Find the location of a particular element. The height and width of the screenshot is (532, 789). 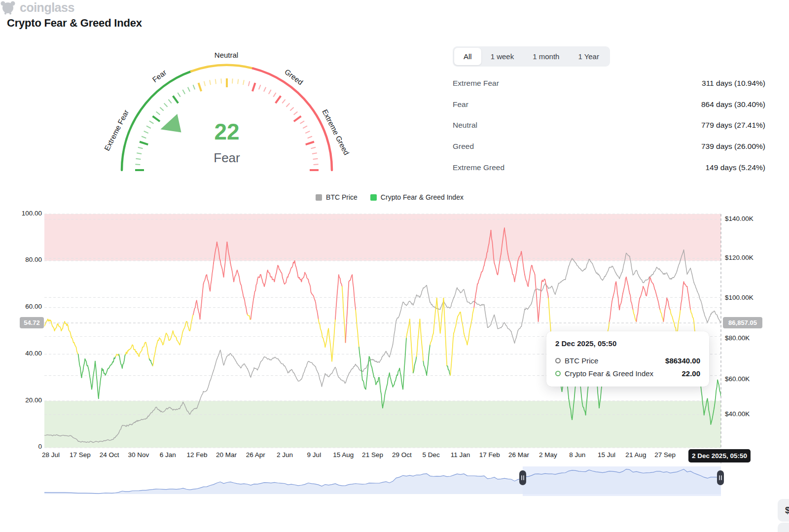

x-axis-date-badge: 2 Dec 2025, 05:50 is located at coordinates (719, 456).